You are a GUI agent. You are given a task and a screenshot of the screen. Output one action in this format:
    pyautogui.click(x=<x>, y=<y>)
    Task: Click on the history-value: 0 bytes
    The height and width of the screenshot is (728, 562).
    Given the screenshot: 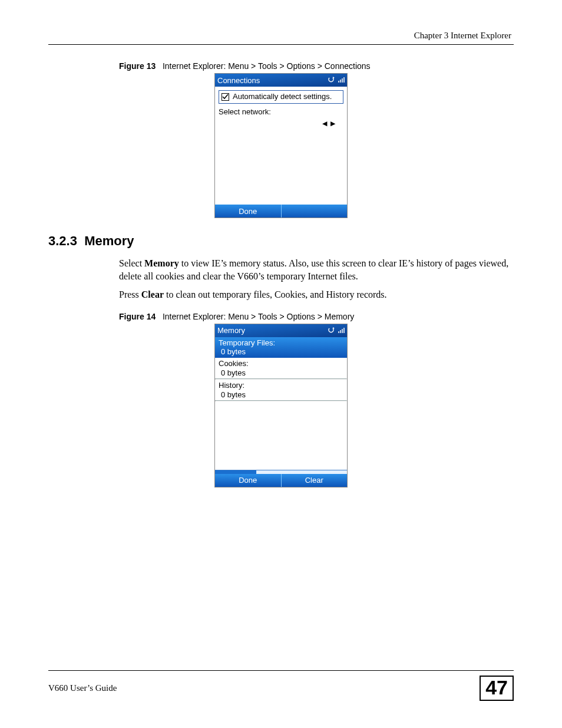 What is the action you would take?
    pyautogui.click(x=281, y=395)
    